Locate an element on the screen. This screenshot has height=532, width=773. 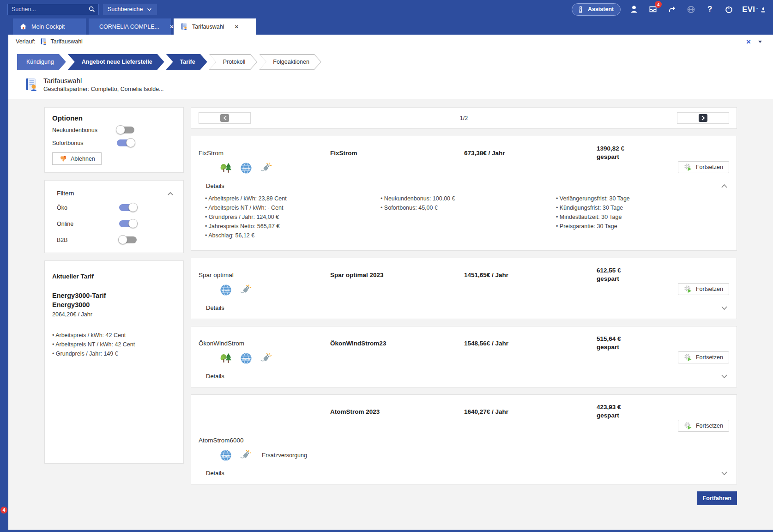
detail-item: Grundpreis / Jahr: 149 € is located at coordinates (114, 354).